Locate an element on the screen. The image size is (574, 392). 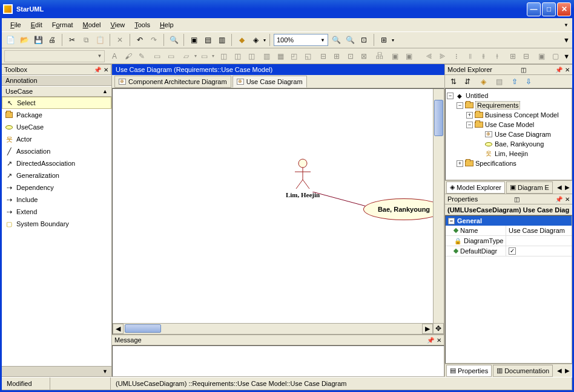
new-button: 📄 is located at coordinates (10, 40).